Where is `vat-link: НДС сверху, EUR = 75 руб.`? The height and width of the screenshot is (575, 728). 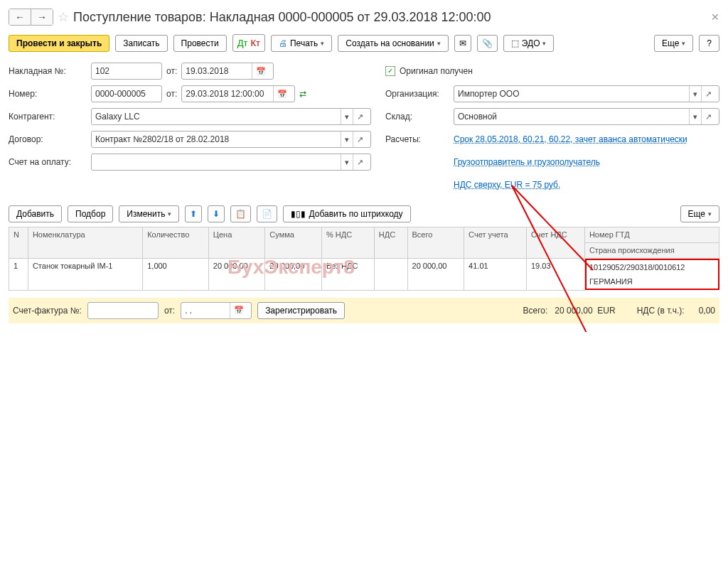 vat-link: НДС сверху, EUR = 75 руб. is located at coordinates (507, 185).